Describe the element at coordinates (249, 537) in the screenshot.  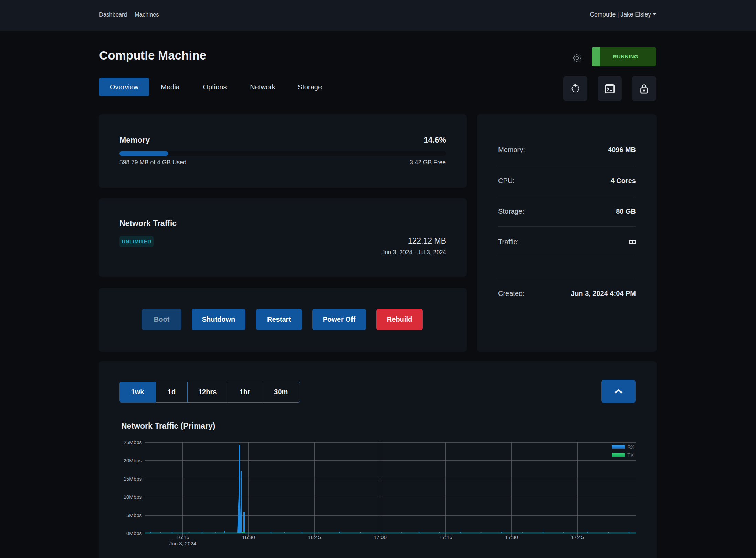
I see `svg-text: 16:30` at that location.